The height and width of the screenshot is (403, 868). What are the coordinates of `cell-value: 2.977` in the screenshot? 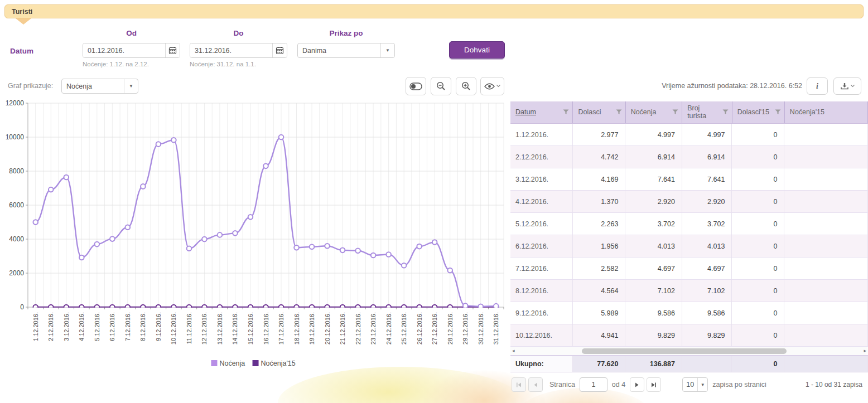 It's located at (599, 135).